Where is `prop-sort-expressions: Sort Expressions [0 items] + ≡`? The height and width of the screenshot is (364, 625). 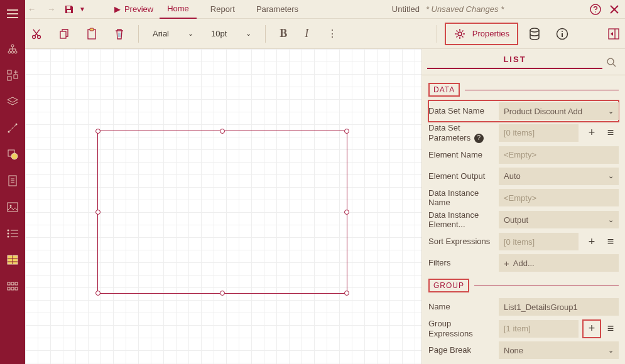
prop-sort-expressions: Sort Expressions [0 items] + ≡ is located at coordinates (524, 242).